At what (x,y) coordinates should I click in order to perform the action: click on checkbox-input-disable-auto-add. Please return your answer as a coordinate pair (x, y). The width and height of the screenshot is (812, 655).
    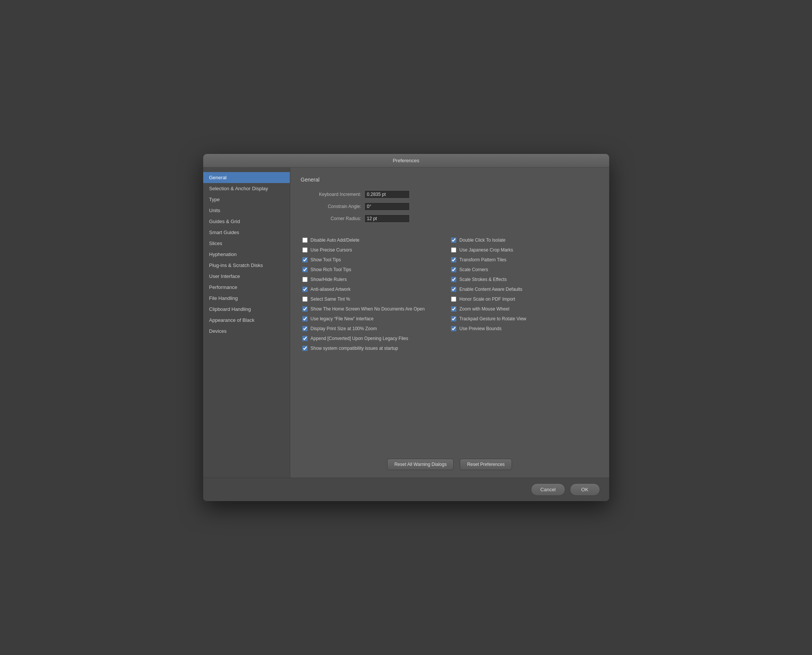
    Looking at the image, I should click on (305, 240).